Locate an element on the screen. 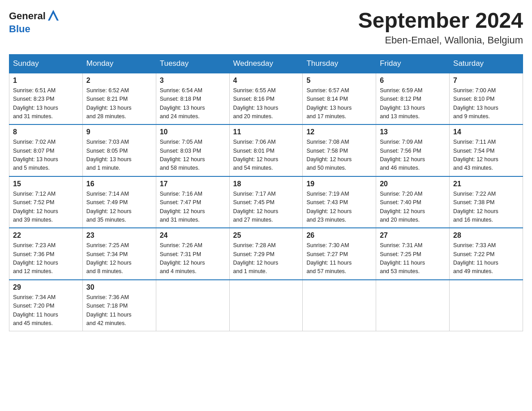 The width and height of the screenshot is (532, 411). calendar-cell: 23Sunrise: 7:25 AM Sunset: 7:34 PM Dayli… is located at coordinates (119, 254).